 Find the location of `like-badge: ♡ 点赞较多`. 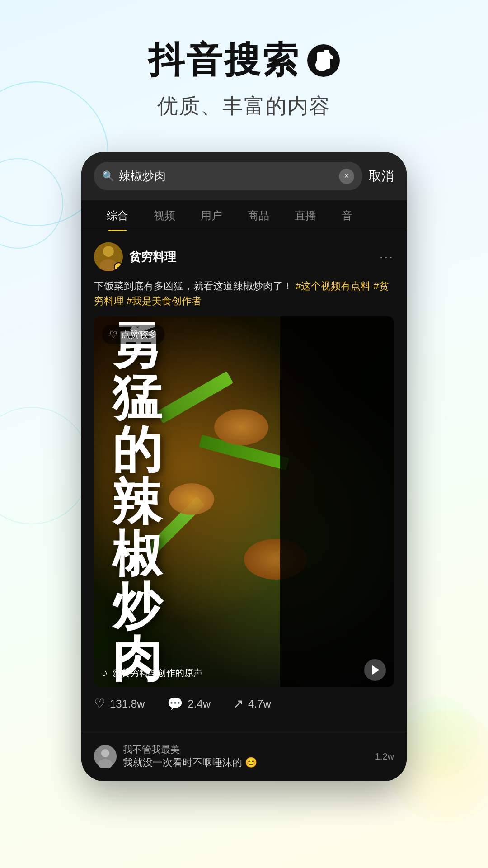

like-badge: ♡ 点赞较多 is located at coordinates (133, 335).